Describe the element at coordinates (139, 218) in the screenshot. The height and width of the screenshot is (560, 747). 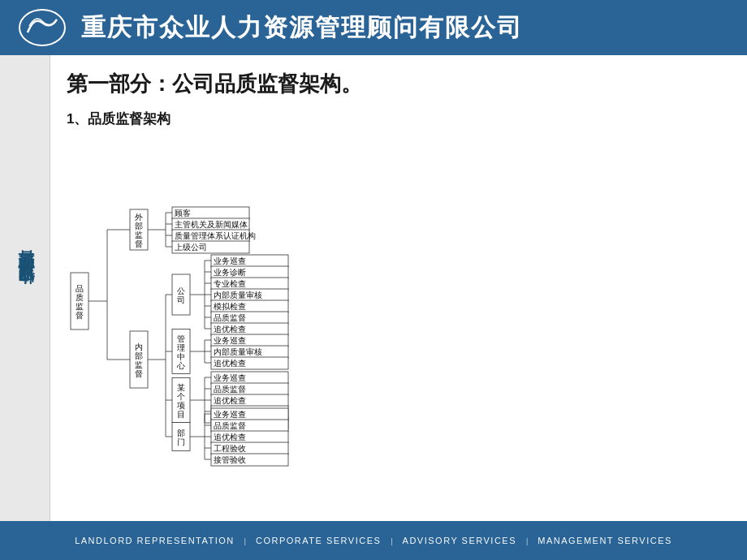
I see `svg-text: 外` at that location.